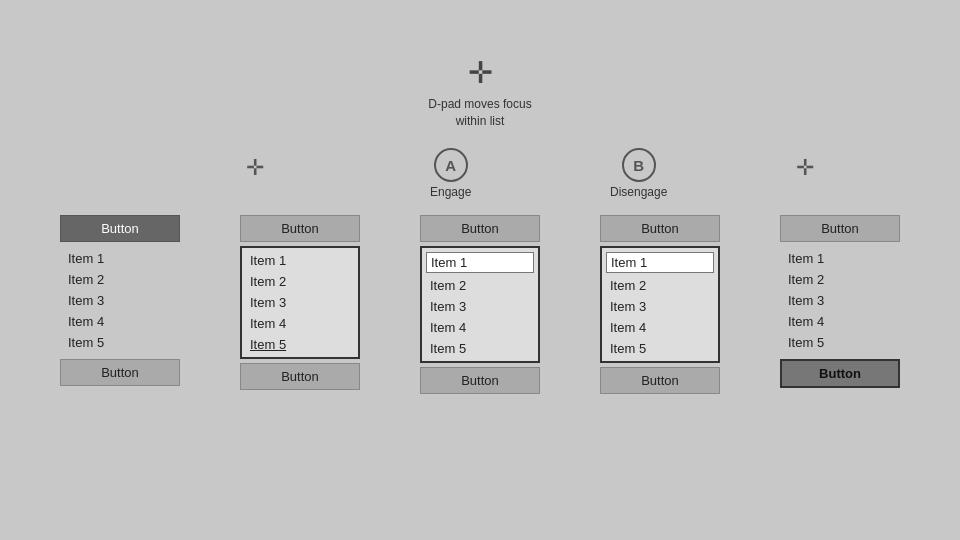 Image resolution: width=960 pixels, height=540 pixels. I want to click on column-4: Button Item 1 Item 2 Item 3 Item 4 Item …, so click(660, 304).